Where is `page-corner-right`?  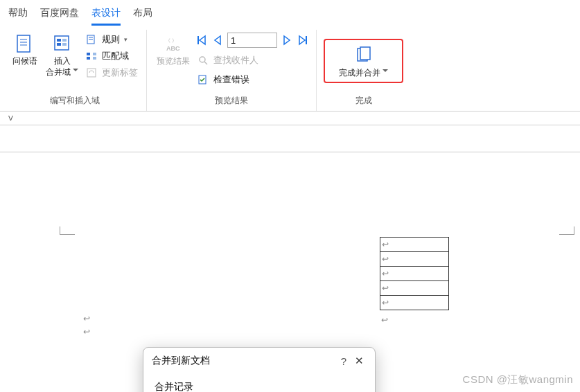
page-corner-right is located at coordinates (567, 231).